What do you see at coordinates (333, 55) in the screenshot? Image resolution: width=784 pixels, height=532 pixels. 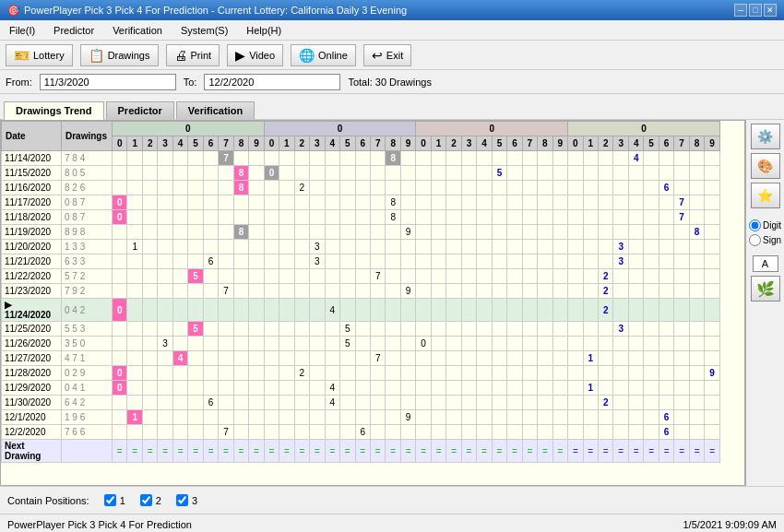 I see `online-label: Online` at bounding box center [333, 55].